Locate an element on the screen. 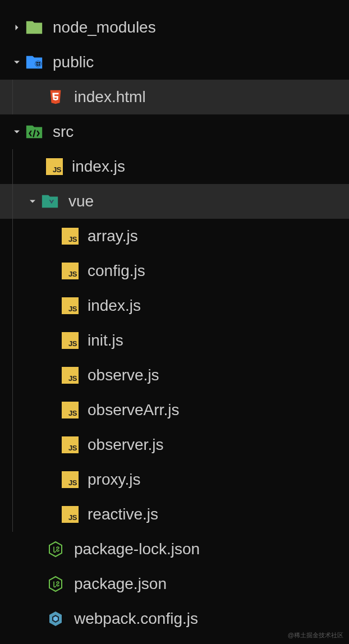 The height and width of the screenshot is (644, 349). tree-item-label: webpack.config.js is located at coordinates (136, 619).